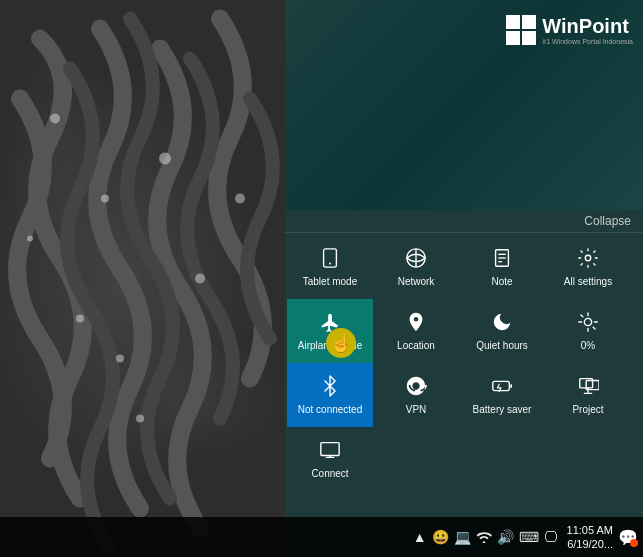  What do you see at coordinates (560, 26) in the screenshot?
I see `logo-win-text: Win` at bounding box center [560, 26].